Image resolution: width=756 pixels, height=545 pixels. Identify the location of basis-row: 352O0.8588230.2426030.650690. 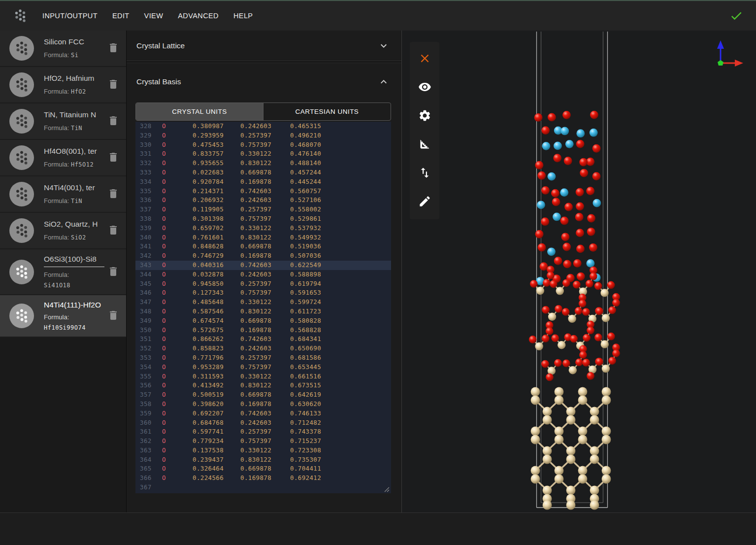
(263, 349).